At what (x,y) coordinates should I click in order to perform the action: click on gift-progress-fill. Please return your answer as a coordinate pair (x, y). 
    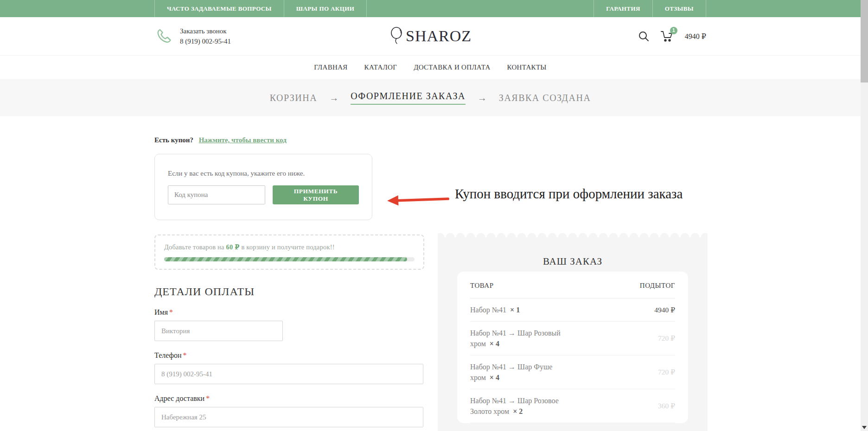
    Looking at the image, I should click on (286, 260).